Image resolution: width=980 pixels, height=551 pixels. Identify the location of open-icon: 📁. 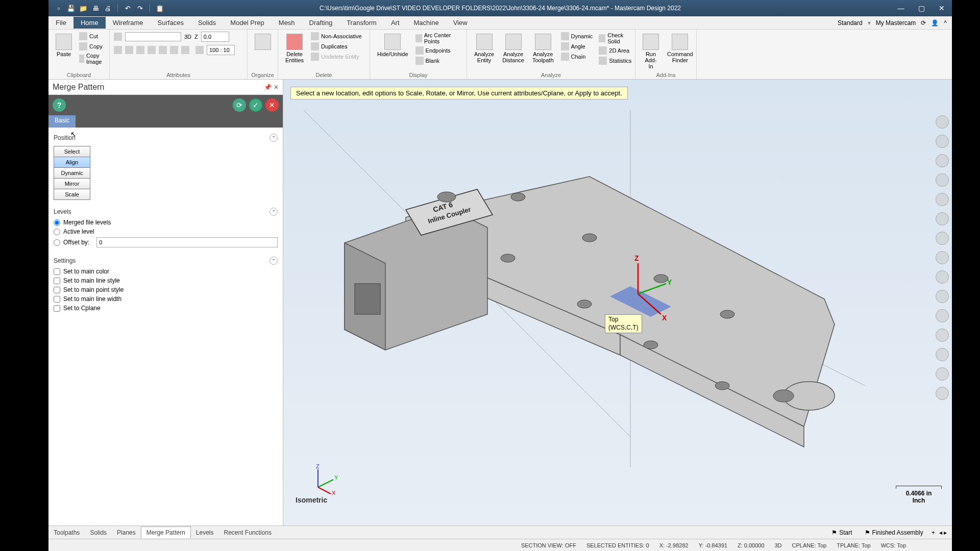
(83, 8).